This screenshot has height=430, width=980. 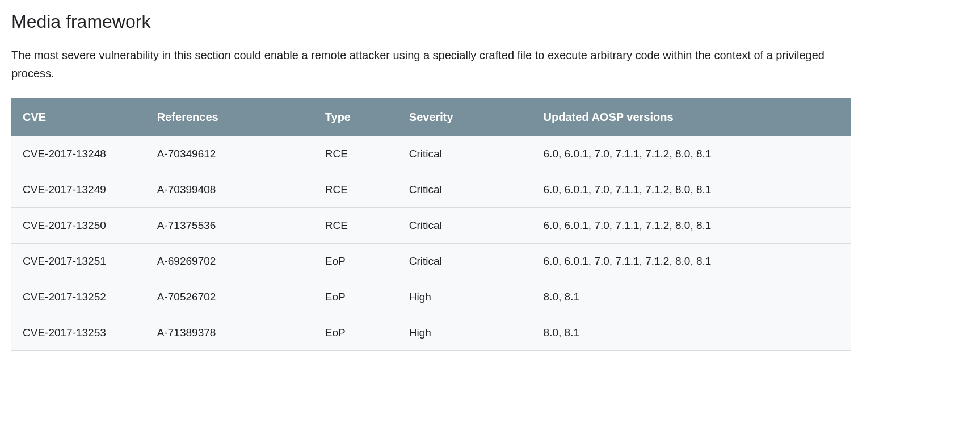 What do you see at coordinates (230, 261) in the screenshot?
I see `cell-references: A-69269702` at bounding box center [230, 261].